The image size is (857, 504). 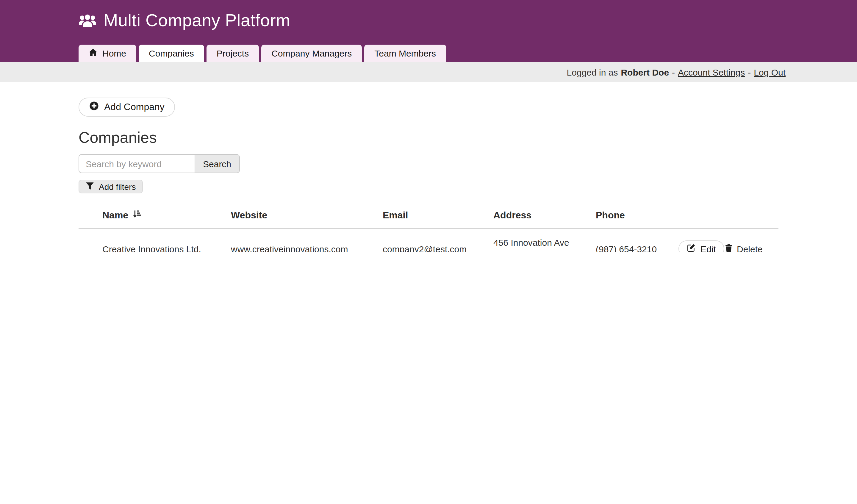 I want to click on column-header-address: Address, so click(x=545, y=216).